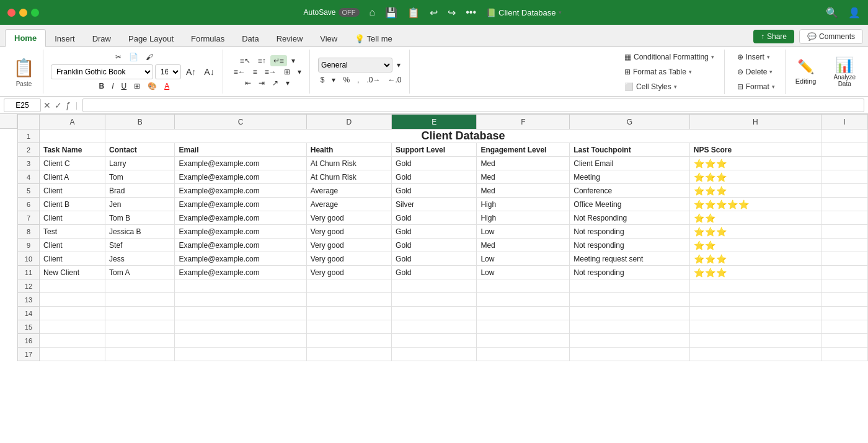 Image resolution: width=868 pixels, height=443 pixels. Describe the element at coordinates (246, 61) in the screenshot. I see `align-top-left-button: ≡↖` at that location.